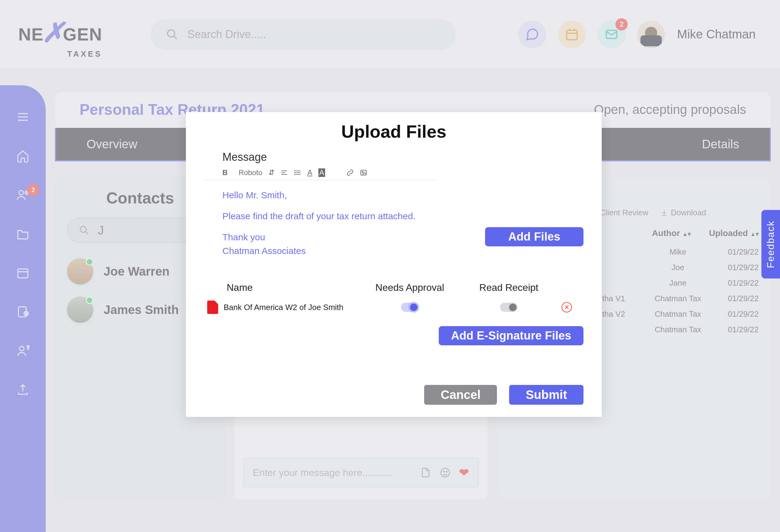 This screenshot has height=532, width=780. What do you see at coordinates (567, 307) in the screenshot?
I see `remove-file-button: ✕` at bounding box center [567, 307].